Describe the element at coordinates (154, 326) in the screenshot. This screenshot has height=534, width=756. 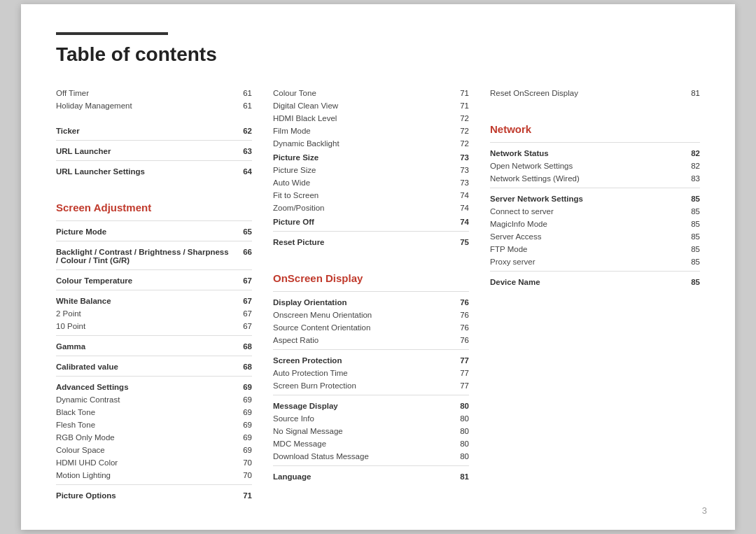
I see `toc-entry: 10 Point67` at that location.